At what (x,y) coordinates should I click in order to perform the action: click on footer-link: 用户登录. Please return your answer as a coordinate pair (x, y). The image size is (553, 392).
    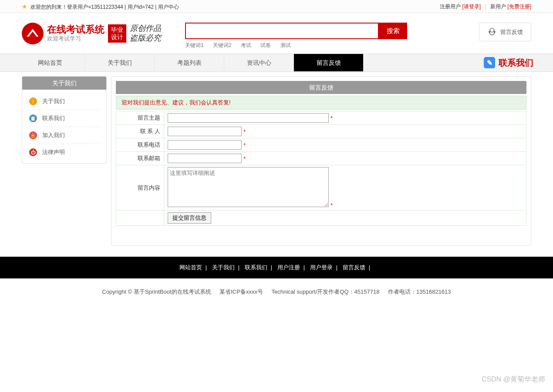
    Looking at the image, I should click on (321, 267).